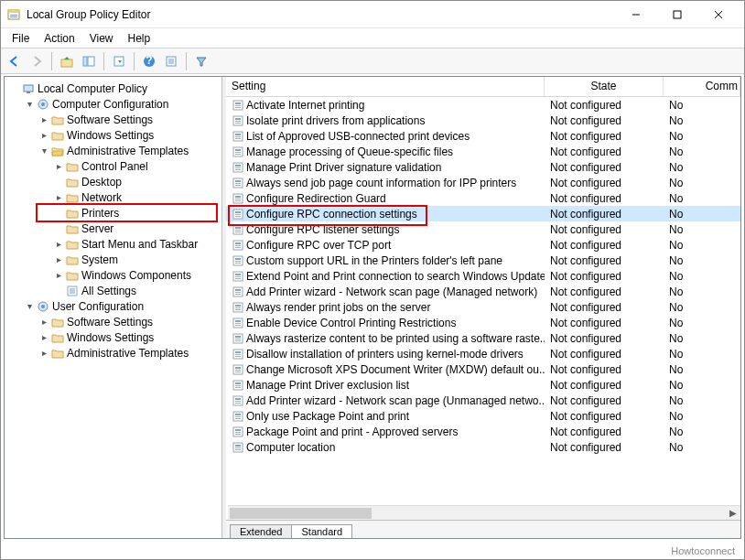  I want to click on tree-item-u_softset: ▸Software Settings, so click(113, 322).